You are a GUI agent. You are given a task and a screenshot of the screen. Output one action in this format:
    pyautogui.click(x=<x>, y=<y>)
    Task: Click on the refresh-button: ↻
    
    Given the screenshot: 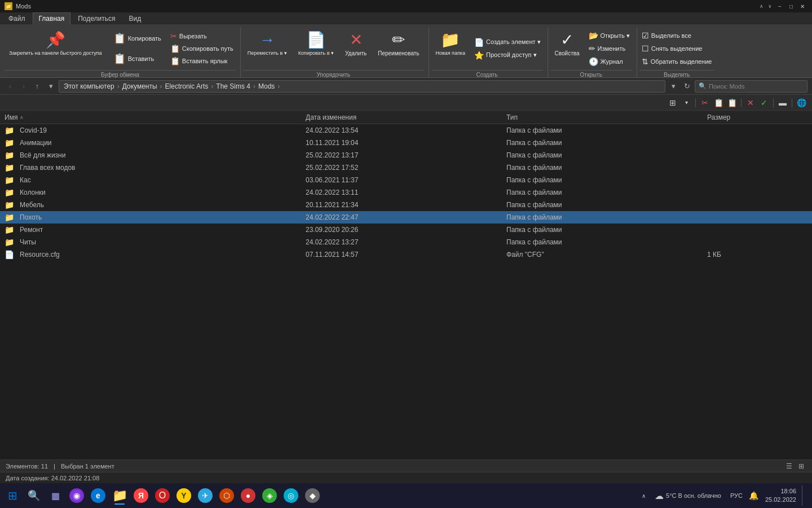 What is the action you would take?
    pyautogui.click(x=687, y=86)
    